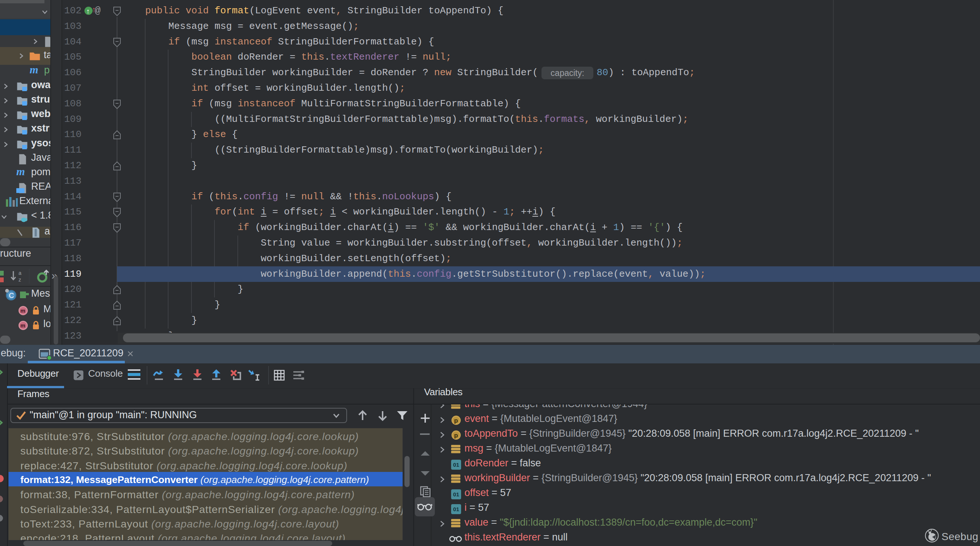 The height and width of the screenshot is (546, 980). I want to click on svg-text: C, so click(11, 295).